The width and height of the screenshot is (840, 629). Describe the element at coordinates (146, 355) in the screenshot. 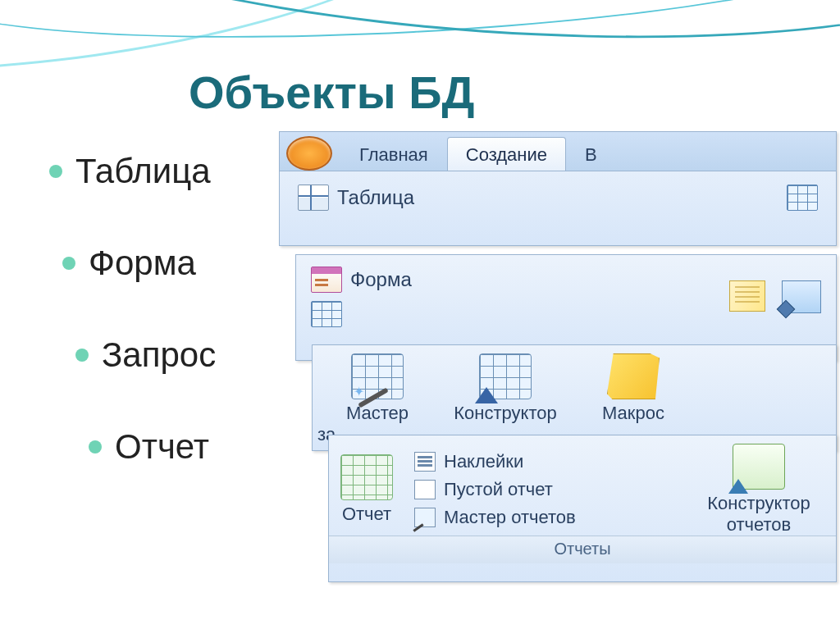

I see `list-item: Запрос` at that location.